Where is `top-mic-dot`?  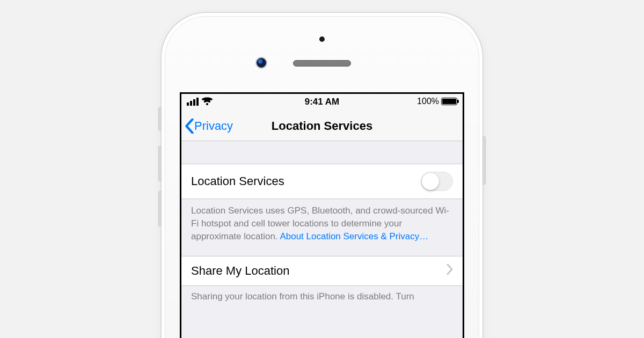 top-mic-dot is located at coordinates (322, 39).